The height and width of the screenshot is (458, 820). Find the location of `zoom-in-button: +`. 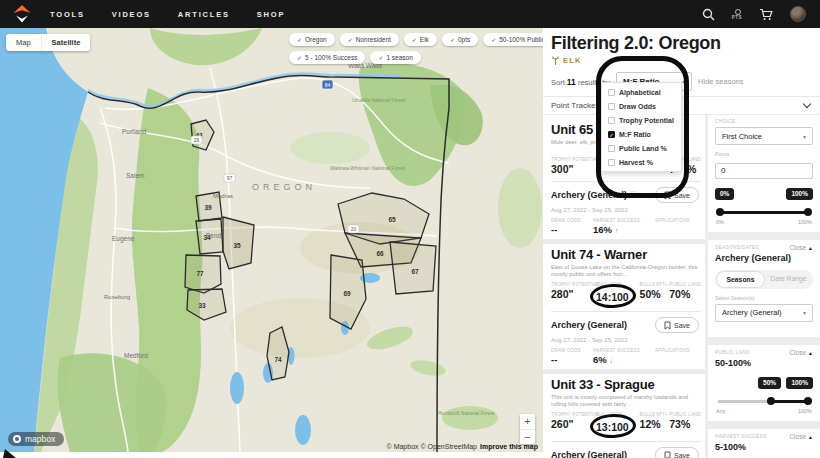

zoom-in-button: + is located at coordinates (528, 422).